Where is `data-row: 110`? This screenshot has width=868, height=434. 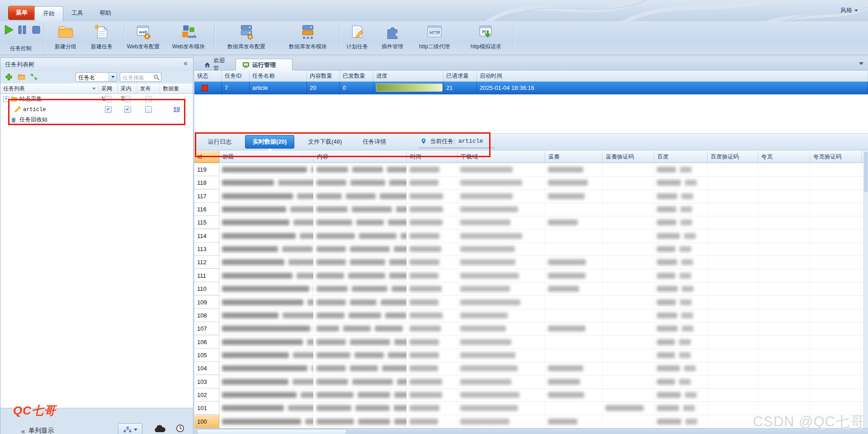
data-row: 110 is located at coordinates (531, 289).